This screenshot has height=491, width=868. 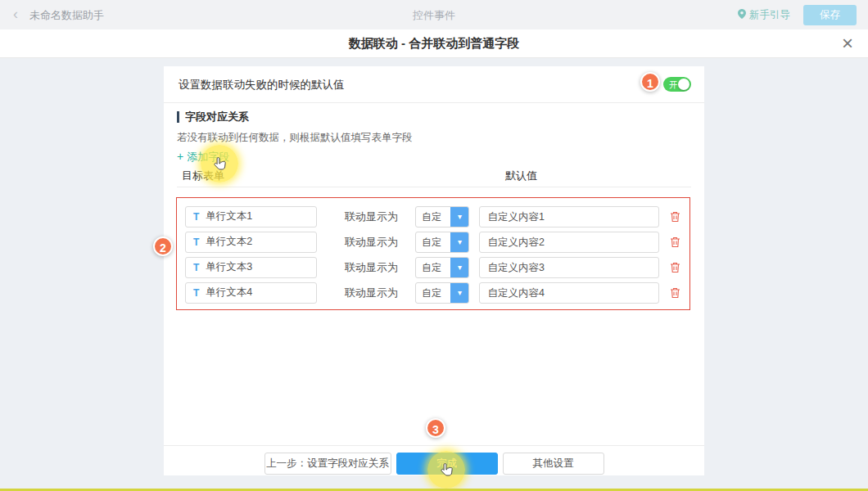 I want to click on field-mapping-row: T 单行文本1 联动显示为 自定义 ▾ 自定义内容1, so click(x=433, y=216).